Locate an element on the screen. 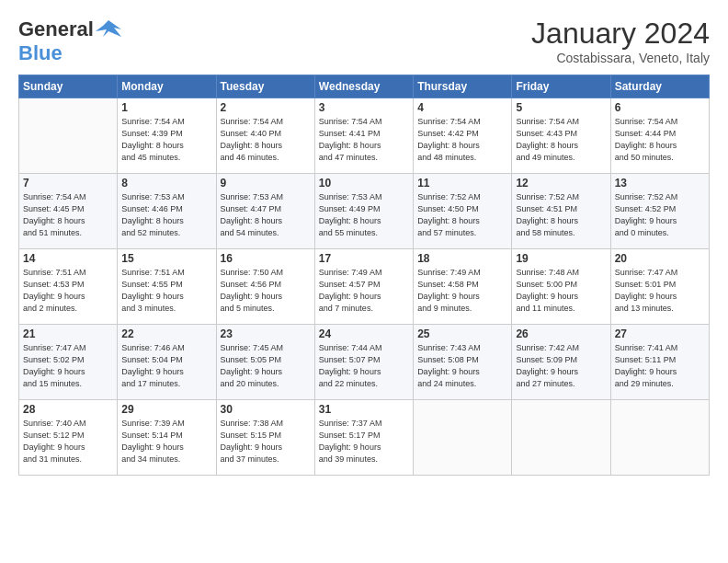 Image resolution: width=728 pixels, height=563 pixels. logo-blue-text: Blue is located at coordinates (40, 53).